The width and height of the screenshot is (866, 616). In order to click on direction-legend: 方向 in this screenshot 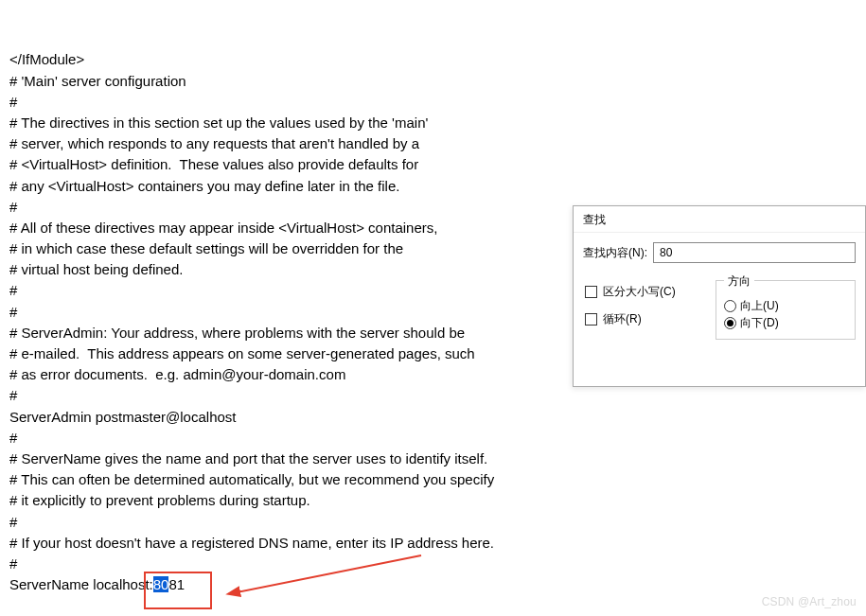, I will do `click(739, 282)`.